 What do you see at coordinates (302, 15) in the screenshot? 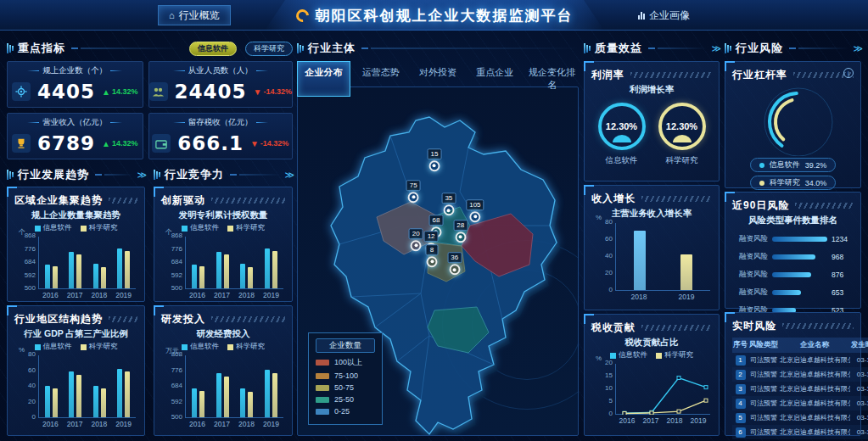
I see `platform-logo-icon` at bounding box center [302, 15].